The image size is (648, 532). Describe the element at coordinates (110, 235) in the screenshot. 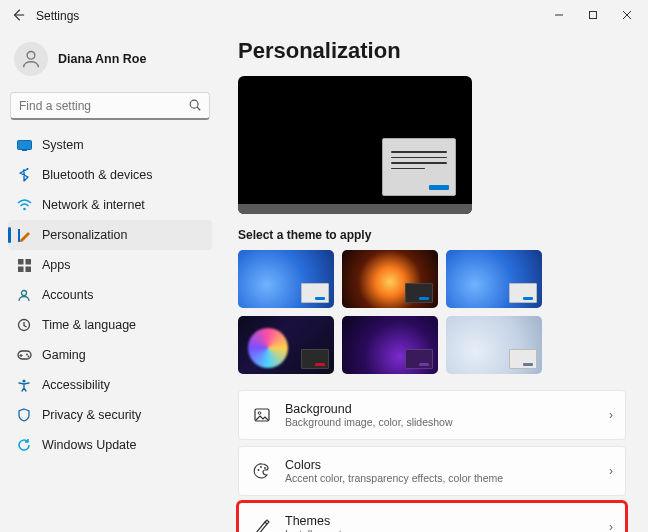

I see `sidebar-item-personalization: Personalization` at that location.